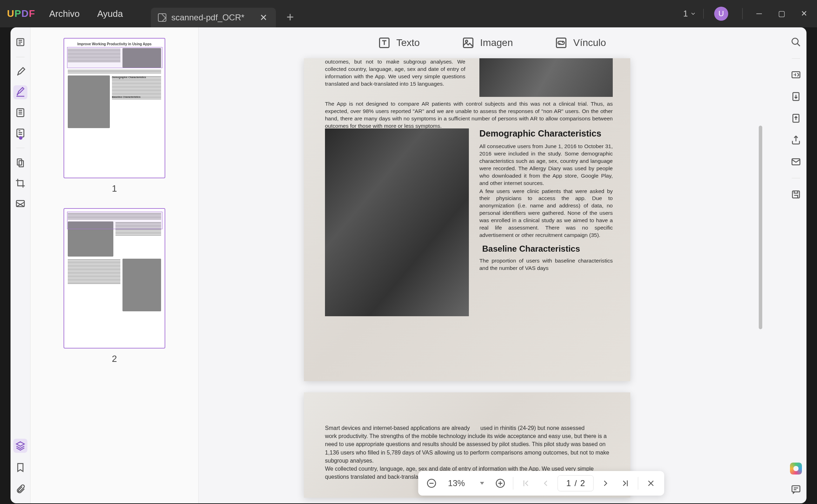 Image resolution: width=817 pixels, height=504 pixels. I want to click on titlebar: UPDF Archivo Ayuda scanned-pdf_OCR* ✕ + …, so click(408, 14).